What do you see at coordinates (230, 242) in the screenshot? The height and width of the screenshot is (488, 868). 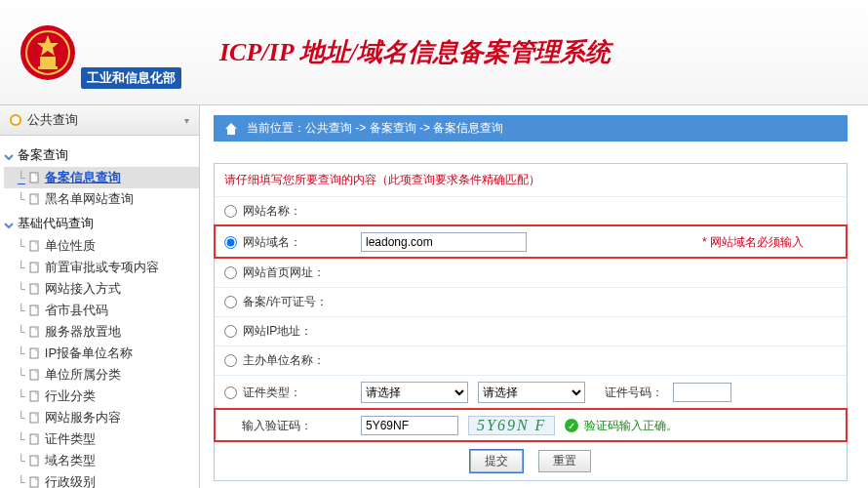 I see `radio-site-domain` at bounding box center [230, 242].